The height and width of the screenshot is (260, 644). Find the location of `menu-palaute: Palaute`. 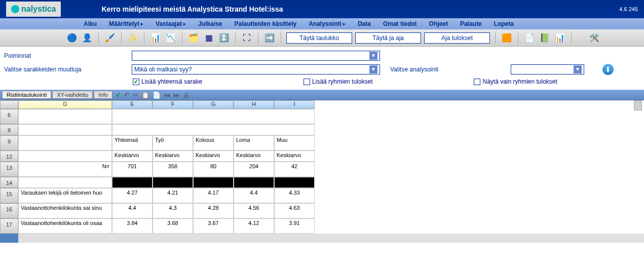

menu-palaute: Palaute is located at coordinates (471, 24).